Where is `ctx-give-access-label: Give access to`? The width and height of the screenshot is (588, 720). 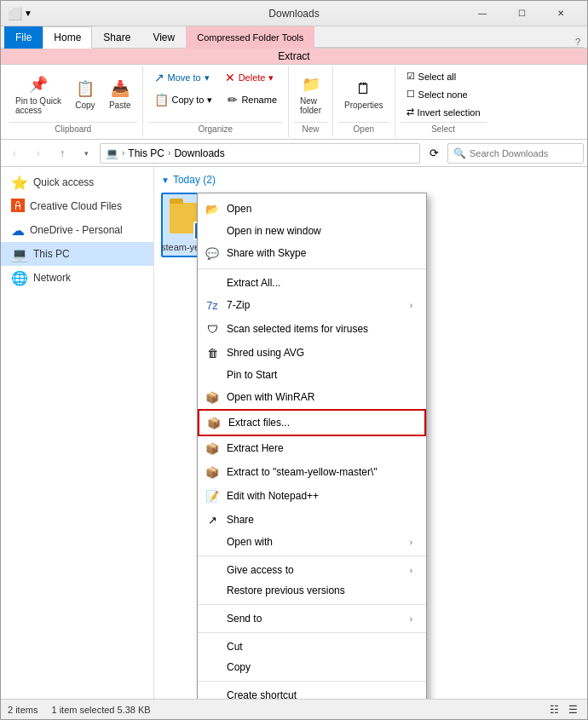 ctx-give-access-label: Give access to is located at coordinates (315, 570).